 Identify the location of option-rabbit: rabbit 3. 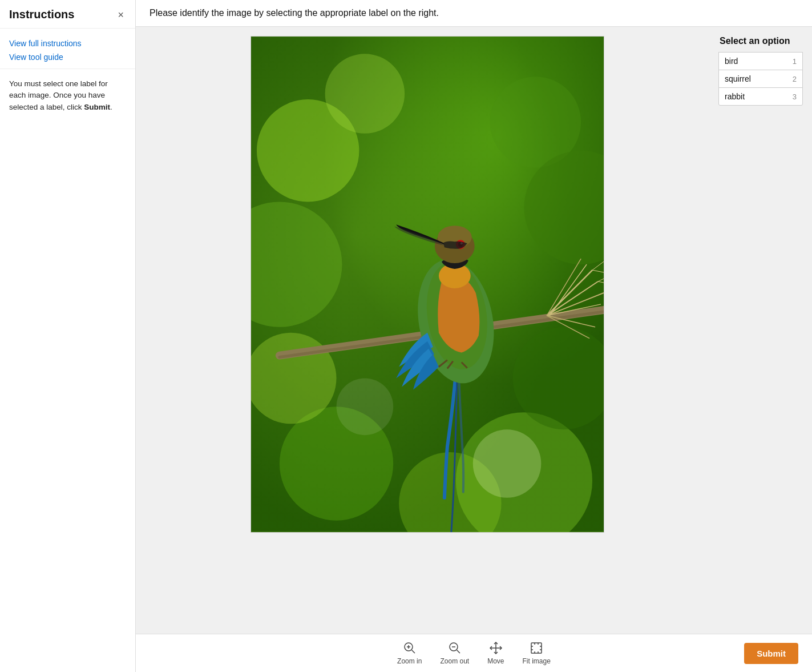
(761, 96).